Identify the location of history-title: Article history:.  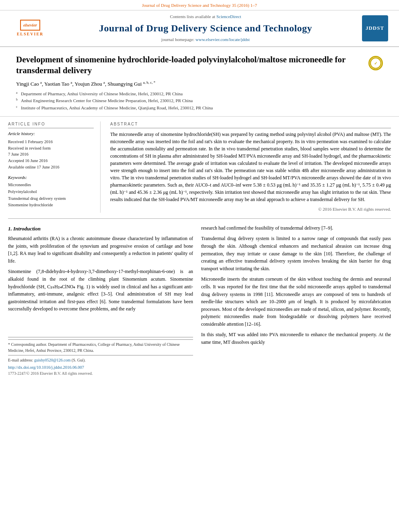
(51, 134).